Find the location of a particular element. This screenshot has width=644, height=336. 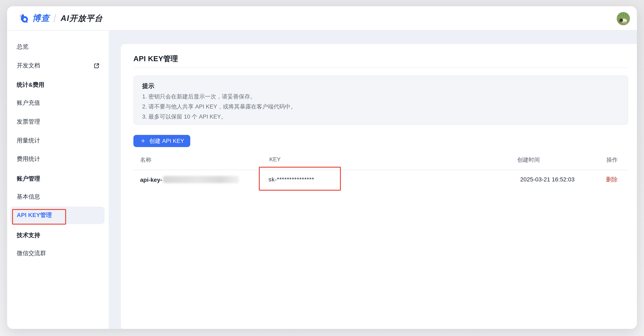

platform-name: AI开放平台 is located at coordinates (82, 18).